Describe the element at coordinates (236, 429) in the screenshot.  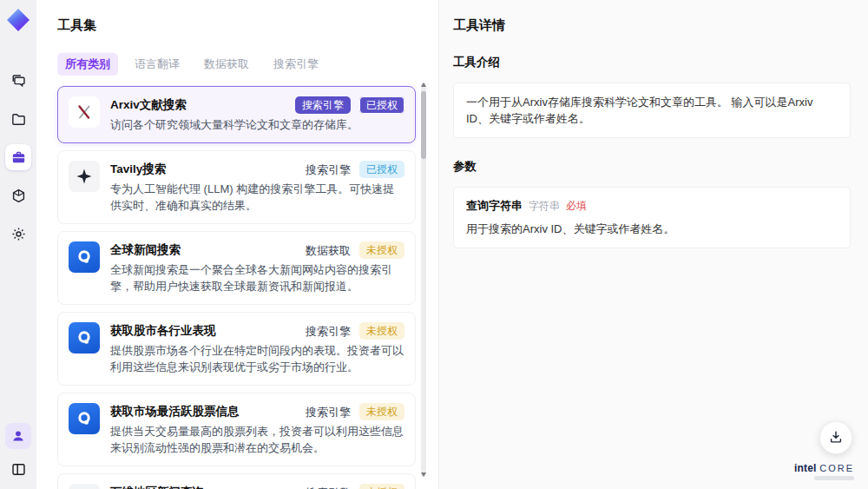
I see `tool-card: 获取市场最活跃股票信息搜索引擎未授权提供当天交易量最高的股票列表，投资者可以利用…` at that location.